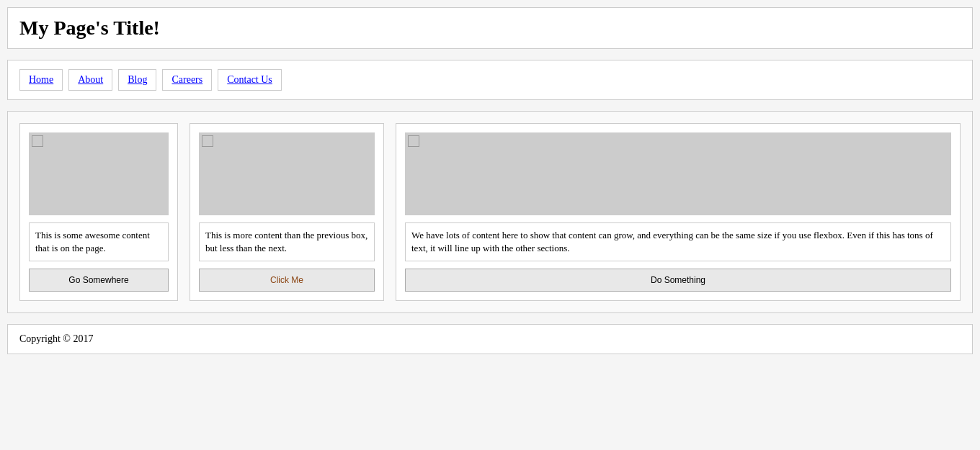 Image resolution: width=980 pixels, height=450 pixels. What do you see at coordinates (490, 28) in the screenshot?
I see `header: My Page's Title!` at bounding box center [490, 28].